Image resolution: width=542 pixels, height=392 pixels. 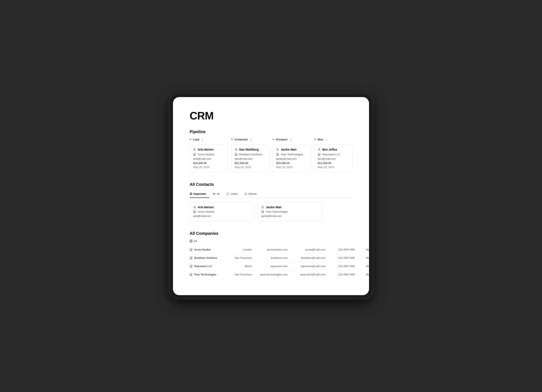 I want to click on companies-list: Acme Studios London acmestudios.com acme…, so click(x=271, y=262).